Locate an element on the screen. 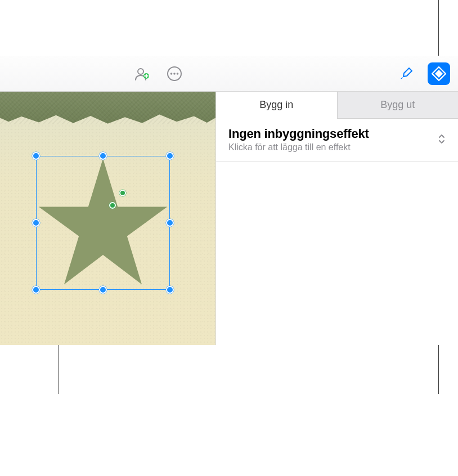 This screenshot has height=476, width=458. shape-control-handle-inner is located at coordinates (113, 205).